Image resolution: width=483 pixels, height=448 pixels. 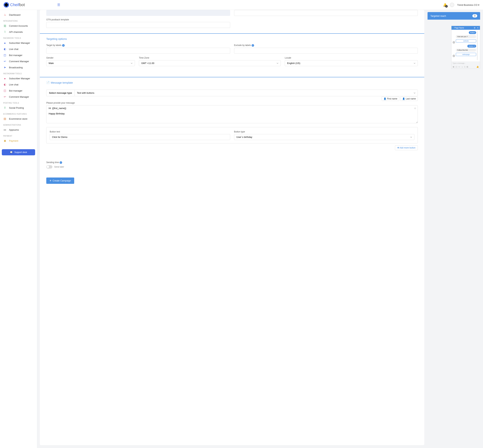 I want to click on msg-label: Please provide your message, so click(x=232, y=103).